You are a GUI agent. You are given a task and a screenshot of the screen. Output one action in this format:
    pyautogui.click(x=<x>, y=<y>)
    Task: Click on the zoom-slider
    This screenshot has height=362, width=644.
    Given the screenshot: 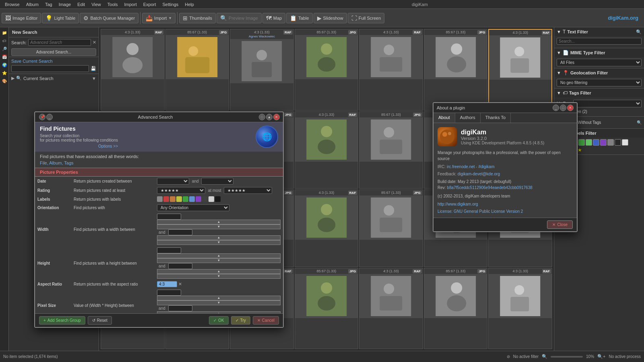 What is the action you would take?
    pyautogui.click(x=567, y=357)
    